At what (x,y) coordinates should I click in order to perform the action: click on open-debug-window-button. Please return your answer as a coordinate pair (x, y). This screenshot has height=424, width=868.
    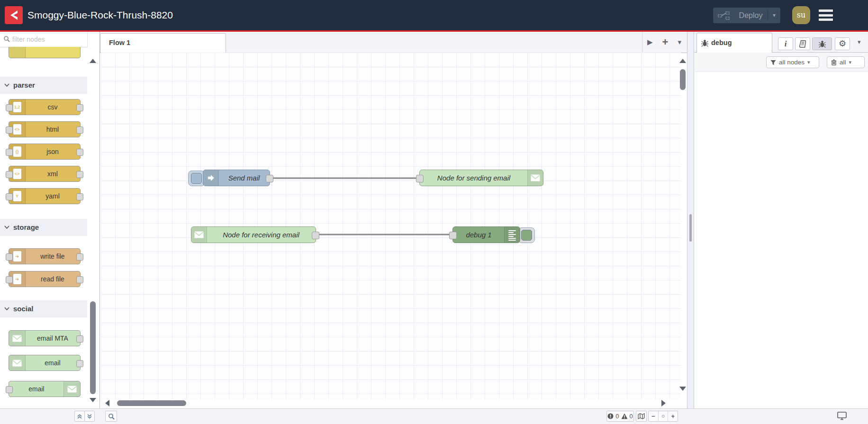
    Looking at the image, I should click on (842, 417).